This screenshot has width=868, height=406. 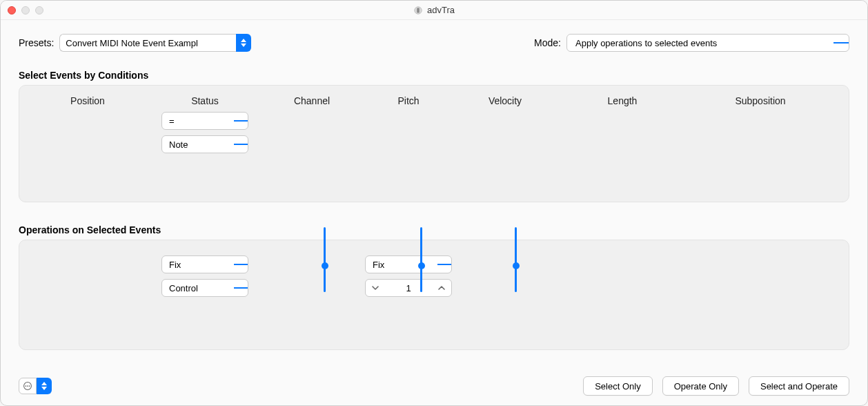 I want to click on operate-only-button: Operate Only, so click(x=701, y=386).